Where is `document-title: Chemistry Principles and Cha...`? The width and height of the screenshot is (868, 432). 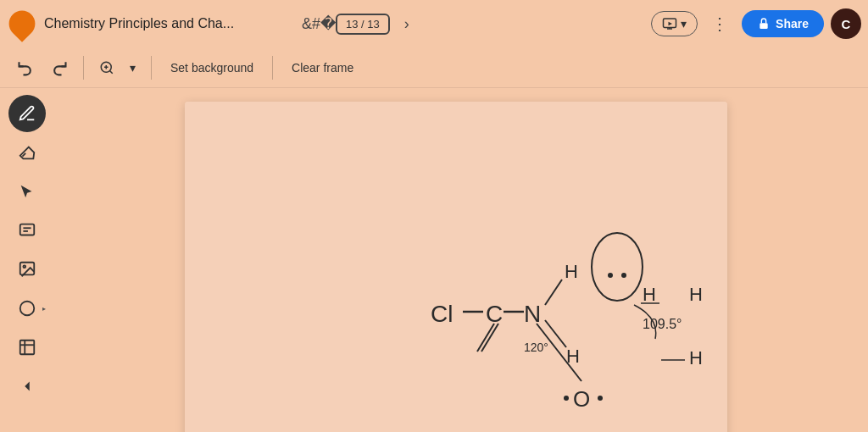
document-title: Chemistry Principles and Cha... is located at coordinates (171, 24).